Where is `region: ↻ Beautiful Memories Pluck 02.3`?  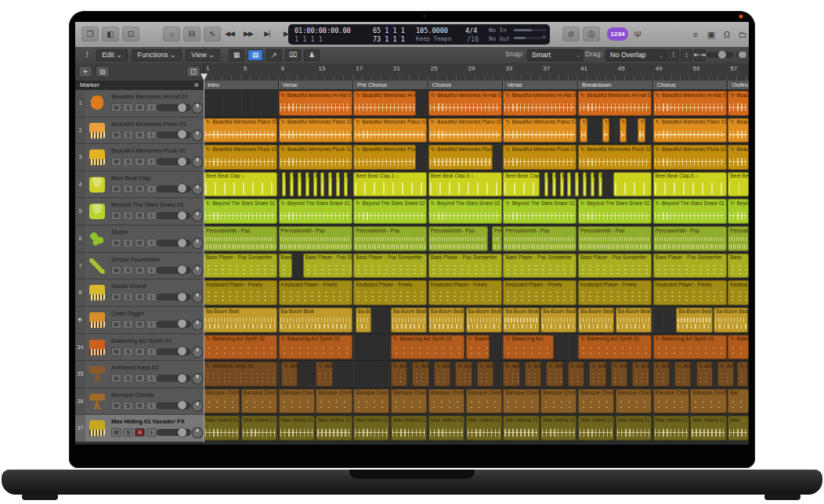
region: ↻ Beautiful Memories Pluck 02.3 is located at coordinates (615, 157).